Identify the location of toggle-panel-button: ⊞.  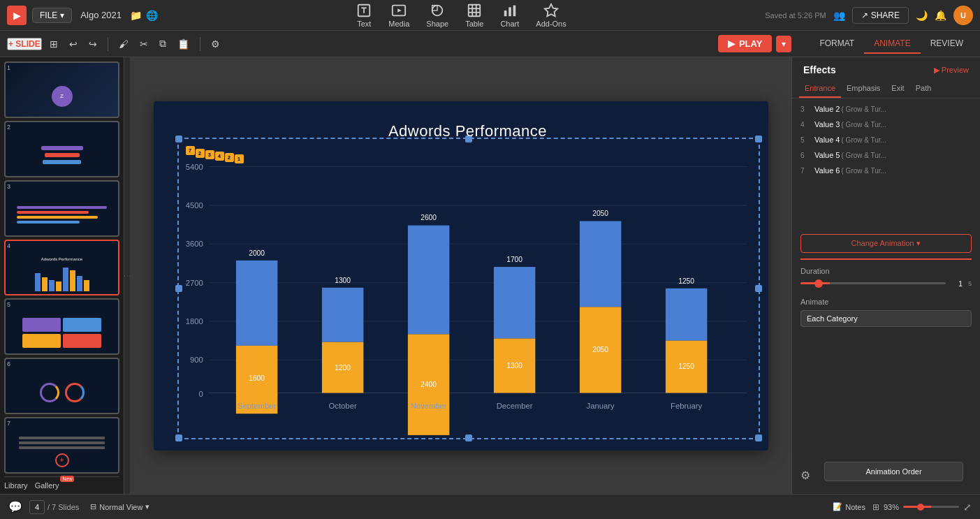
(54, 44).